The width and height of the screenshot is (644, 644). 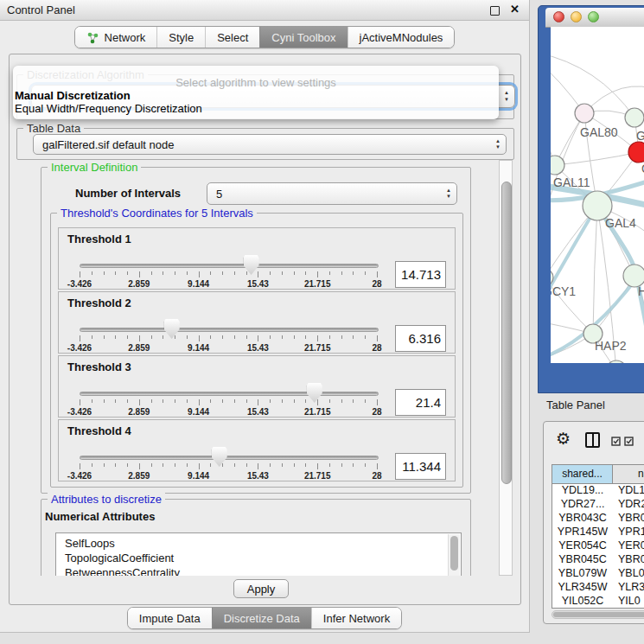 I want to click on cell-shared-name: YIL052C, so click(x=583, y=602).